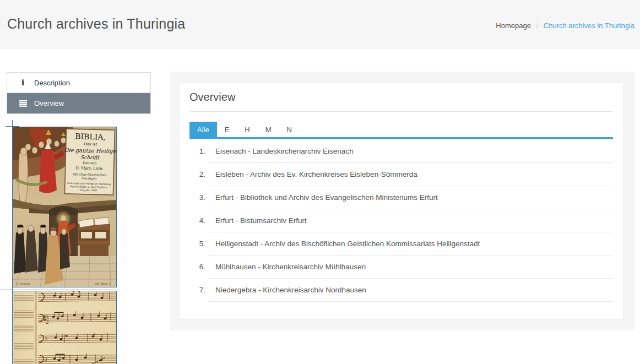 The image size is (640, 364). What do you see at coordinates (52, 83) in the screenshot?
I see `sidebar-item-label: Description` at bounding box center [52, 83].